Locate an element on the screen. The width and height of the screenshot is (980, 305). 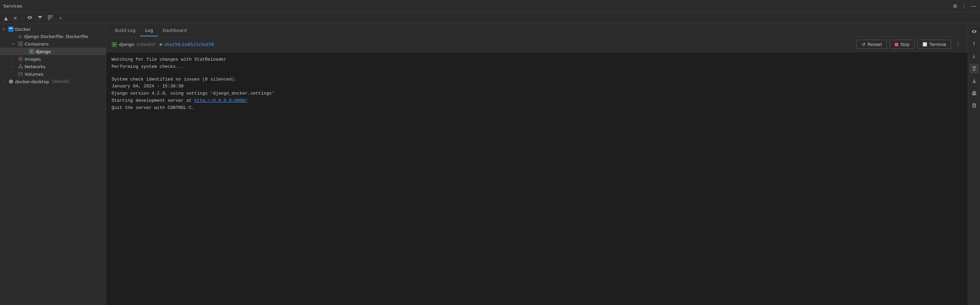
log-line-5: Django version 4.2.9, using settings 'dj… is located at coordinates (537, 94).